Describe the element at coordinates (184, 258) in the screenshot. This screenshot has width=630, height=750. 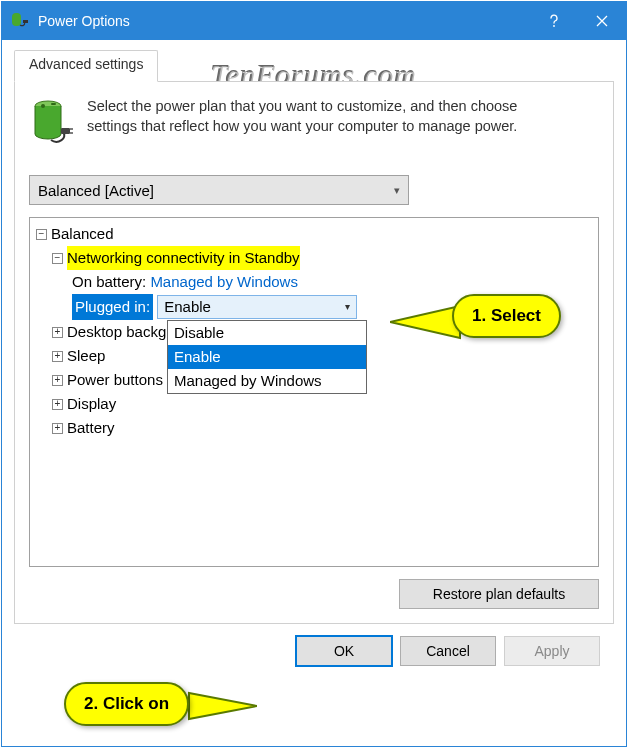
I see `tree-label-highlighted: Networking connectivity in Standby` at that location.